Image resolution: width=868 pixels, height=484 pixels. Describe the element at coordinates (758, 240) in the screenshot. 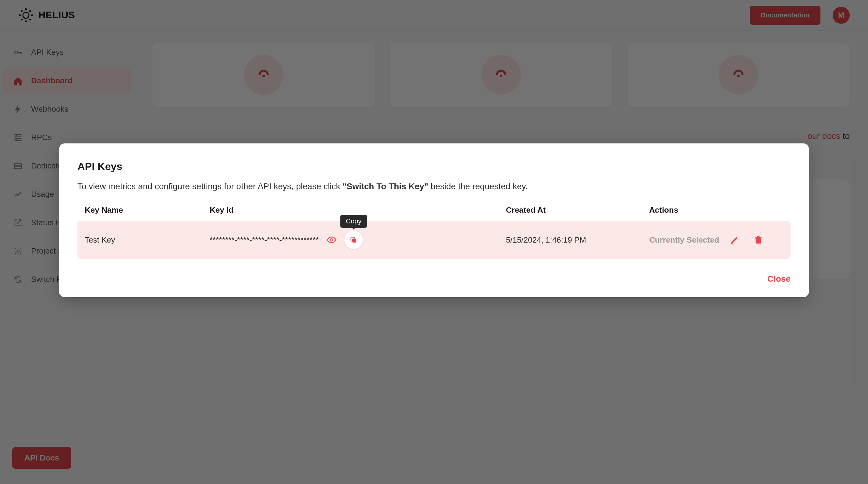

I see `trash-icon` at that location.